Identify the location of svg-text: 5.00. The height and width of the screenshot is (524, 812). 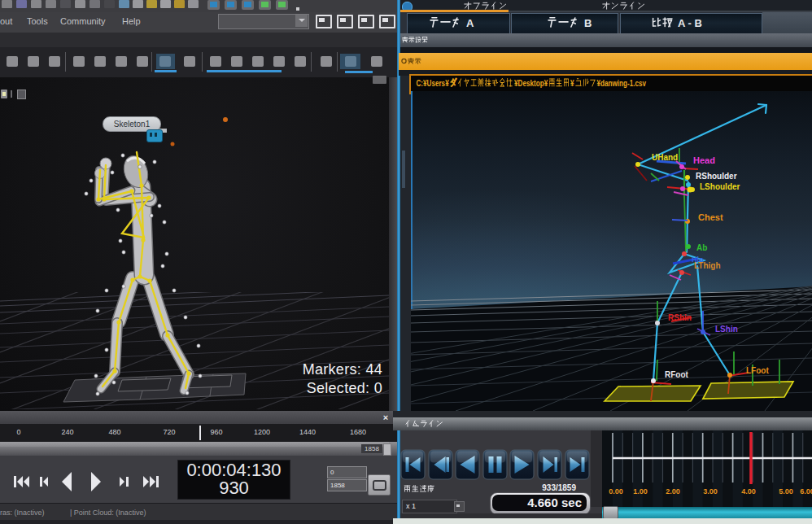
(786, 491).